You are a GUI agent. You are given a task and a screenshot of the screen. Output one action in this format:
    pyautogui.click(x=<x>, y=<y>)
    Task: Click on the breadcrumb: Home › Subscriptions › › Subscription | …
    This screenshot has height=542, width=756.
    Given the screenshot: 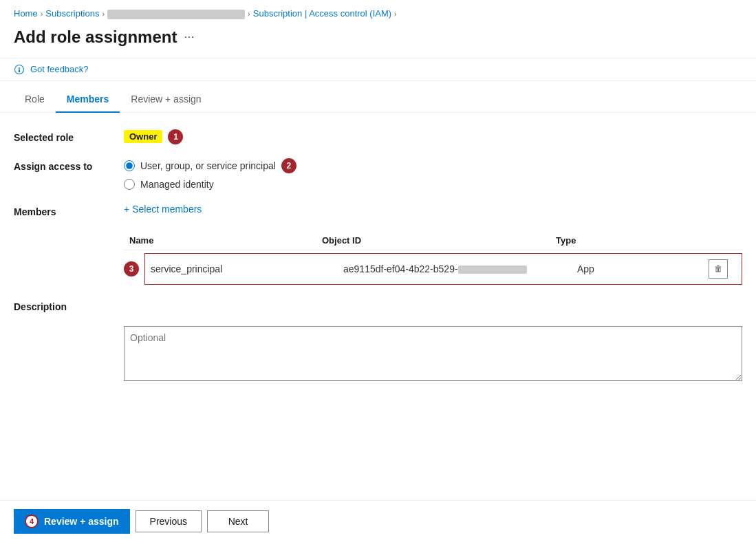 What is the action you would take?
    pyautogui.click(x=378, y=12)
    